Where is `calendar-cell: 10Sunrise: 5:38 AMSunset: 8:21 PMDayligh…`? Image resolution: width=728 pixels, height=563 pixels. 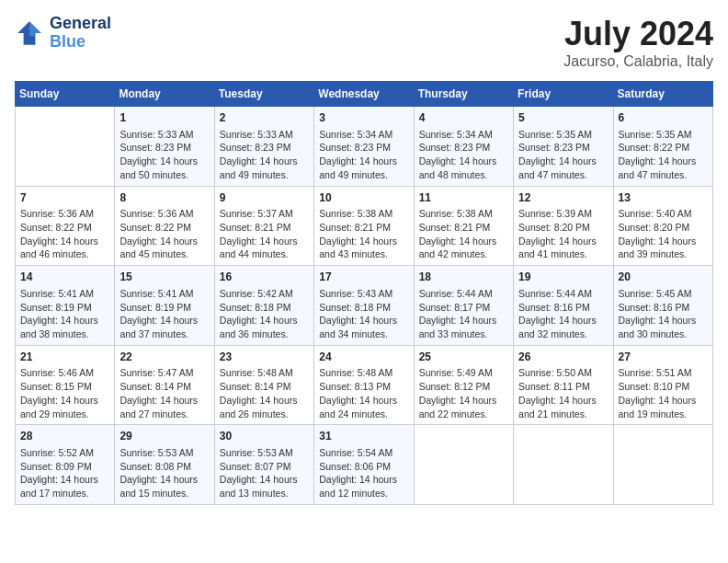 calendar-cell: 10Sunrise: 5:38 AMSunset: 8:21 PMDayligh… is located at coordinates (364, 226).